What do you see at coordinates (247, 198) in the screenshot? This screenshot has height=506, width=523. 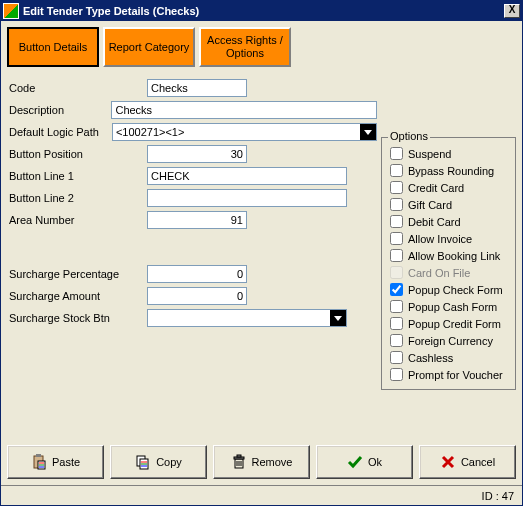 I see `button-line2-input` at bounding box center [247, 198].